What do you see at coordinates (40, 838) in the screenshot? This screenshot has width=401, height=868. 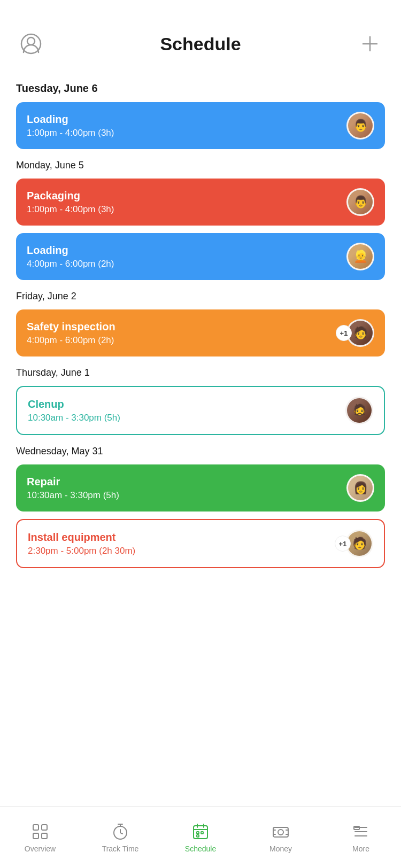 I see `nav-overview: Overview` at bounding box center [40, 838].